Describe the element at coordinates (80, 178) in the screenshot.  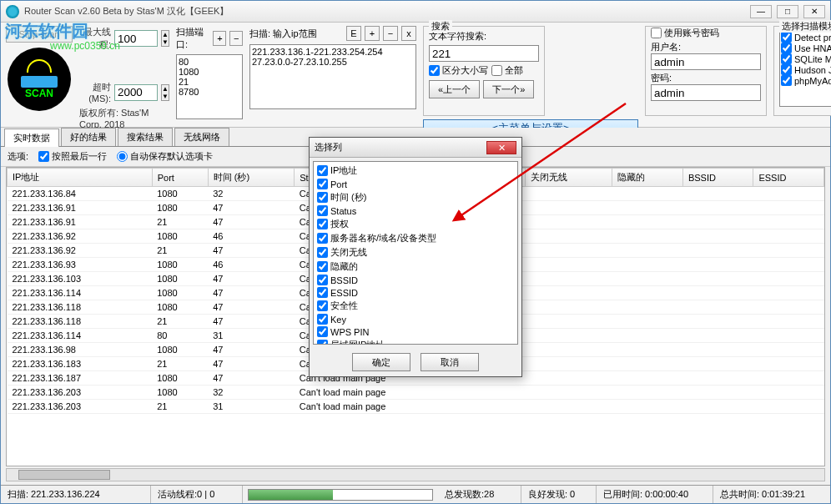
I see `column-header: IP地址` at that location.